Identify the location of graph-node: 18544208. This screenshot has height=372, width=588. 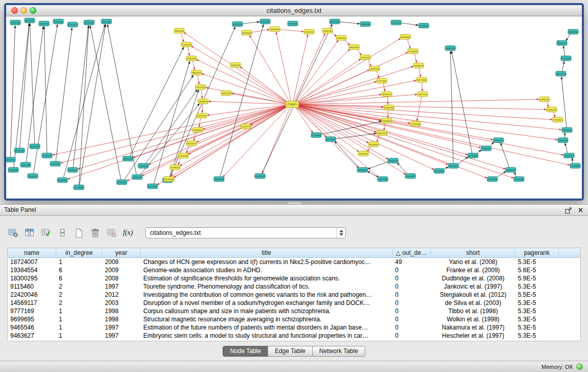
(179, 31).